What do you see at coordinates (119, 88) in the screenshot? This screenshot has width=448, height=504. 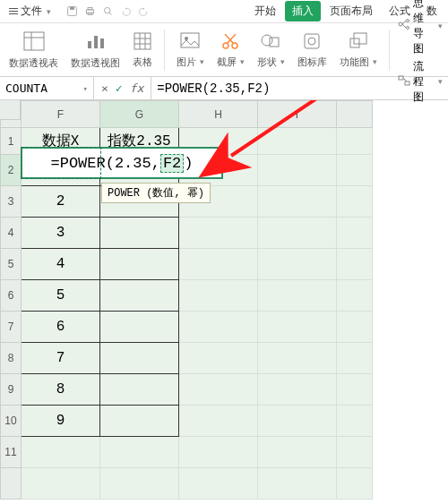 I see `confirm-formula-button: ✓` at bounding box center [119, 88].